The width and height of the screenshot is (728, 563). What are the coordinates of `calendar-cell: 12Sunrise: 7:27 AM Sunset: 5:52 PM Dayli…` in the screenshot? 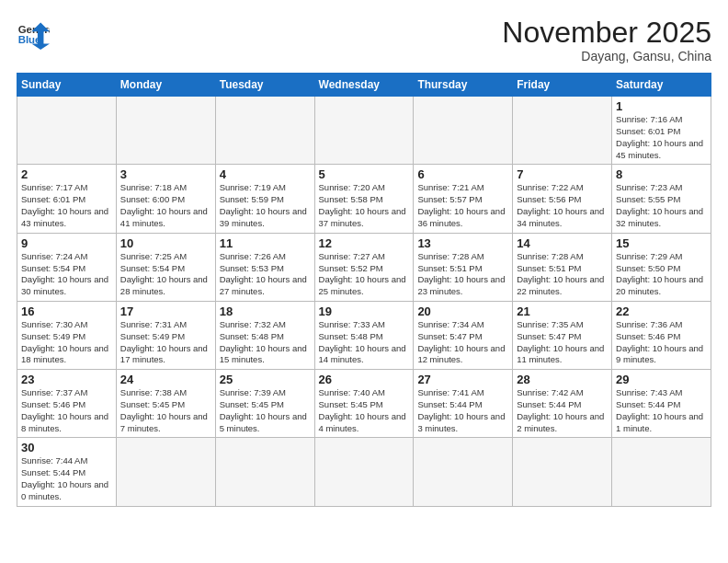 It's located at (364, 267).